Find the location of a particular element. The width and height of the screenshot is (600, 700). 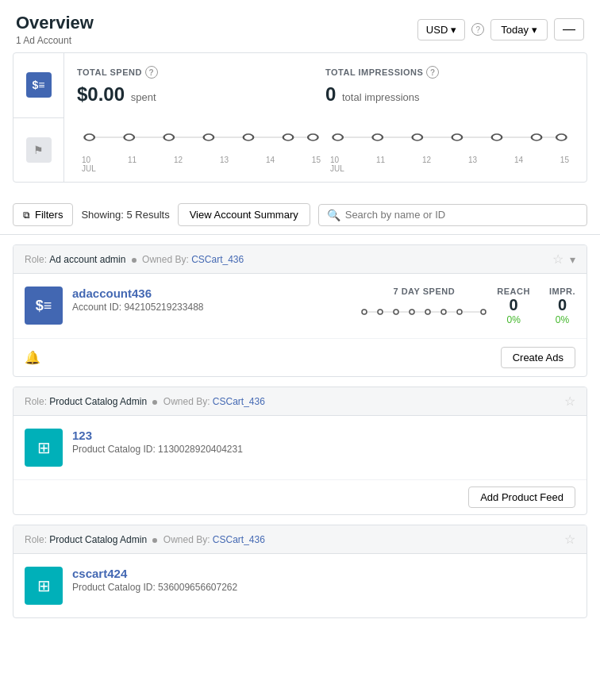

search-input is located at coordinates (462, 214).